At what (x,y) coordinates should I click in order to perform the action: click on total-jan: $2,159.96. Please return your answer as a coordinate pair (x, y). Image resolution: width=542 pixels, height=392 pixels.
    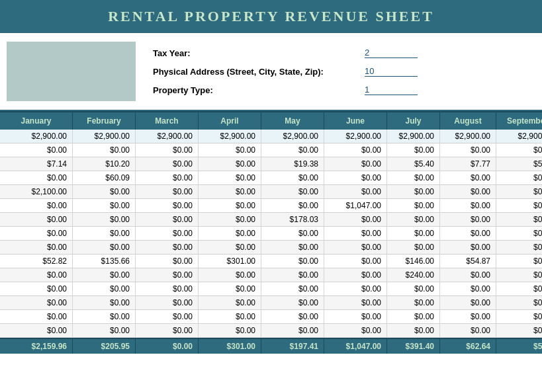
    Looking at the image, I should click on (36, 346).